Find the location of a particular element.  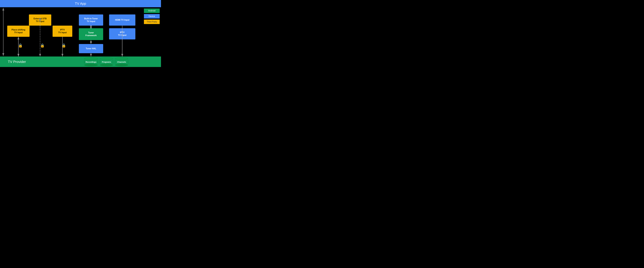

hdmi-tv-input-box: HDMI TV Input is located at coordinates (122, 20).